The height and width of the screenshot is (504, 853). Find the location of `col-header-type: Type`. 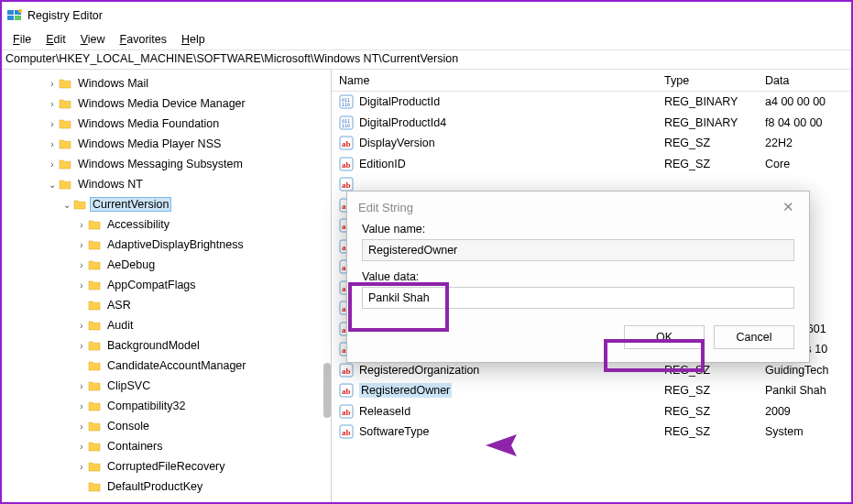

col-header-type: Type is located at coordinates (707, 81).